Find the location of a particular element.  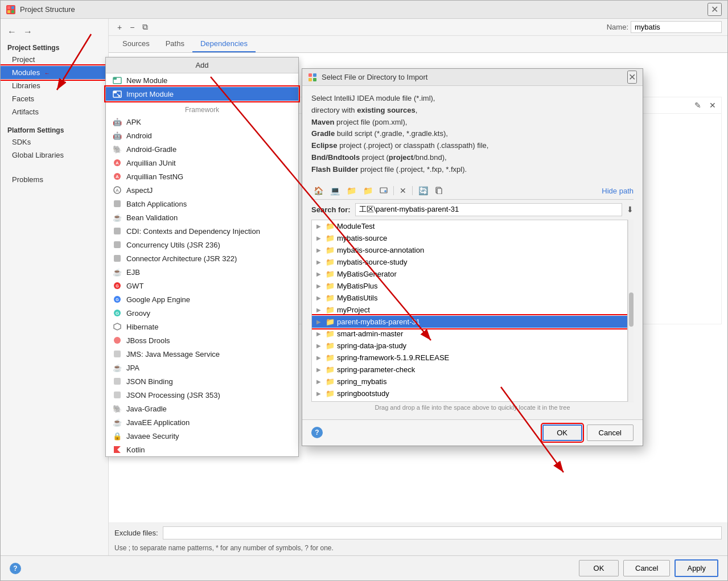

framework-javaee-app: ☕ JavaEE Application is located at coordinates (202, 422).